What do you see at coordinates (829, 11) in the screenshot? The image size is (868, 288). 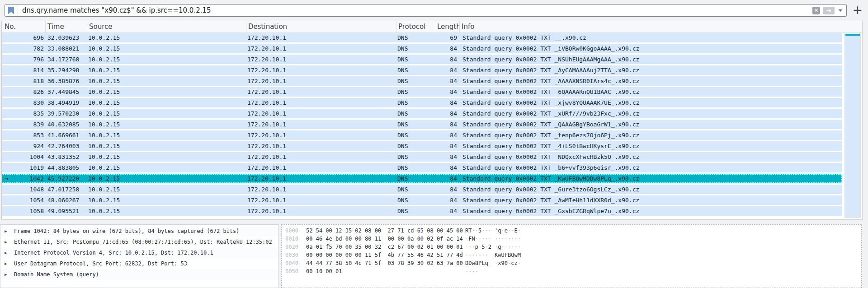 I see `apply-filter-icon: →` at bounding box center [829, 11].